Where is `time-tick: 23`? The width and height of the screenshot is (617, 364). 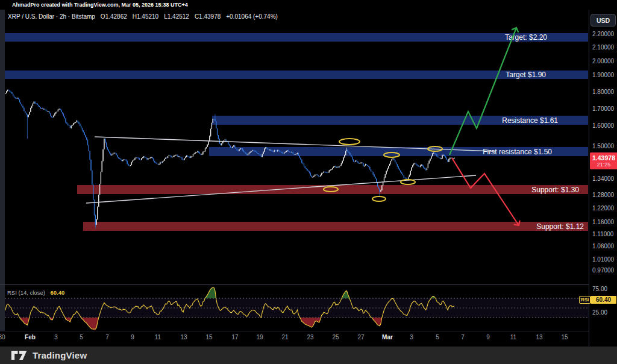 time-tick: 23 is located at coordinates (310, 337).